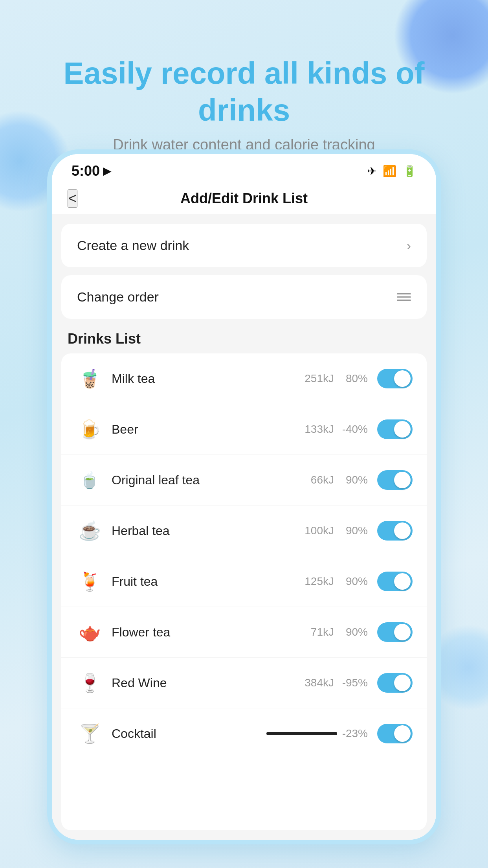 The width and height of the screenshot is (488, 868). What do you see at coordinates (409, 245) in the screenshot?
I see `chevron-right-icon: ›` at bounding box center [409, 245].